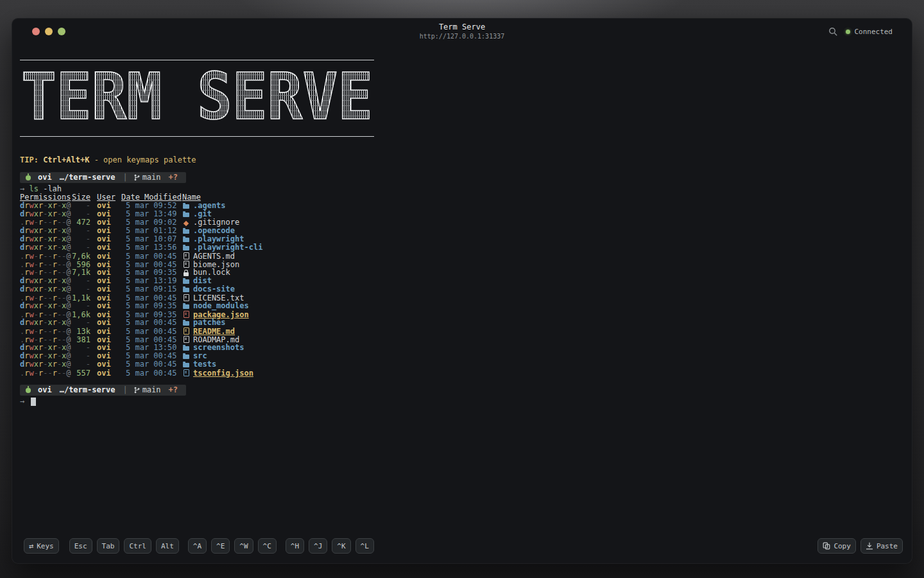  Describe the element at coordinates (462, 27) in the screenshot. I see `window-title: Term Serve` at that location.